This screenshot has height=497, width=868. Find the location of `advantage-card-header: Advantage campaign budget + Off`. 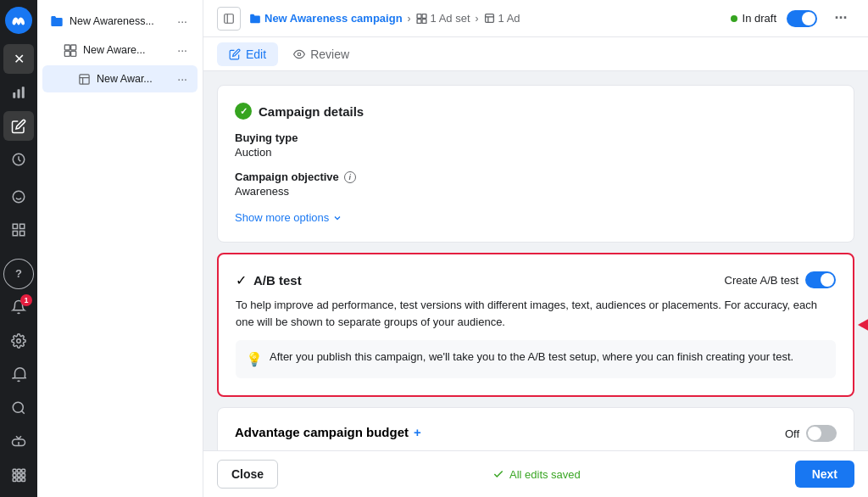

advantage-card-header: Advantage campaign budget + Off is located at coordinates (536, 436).